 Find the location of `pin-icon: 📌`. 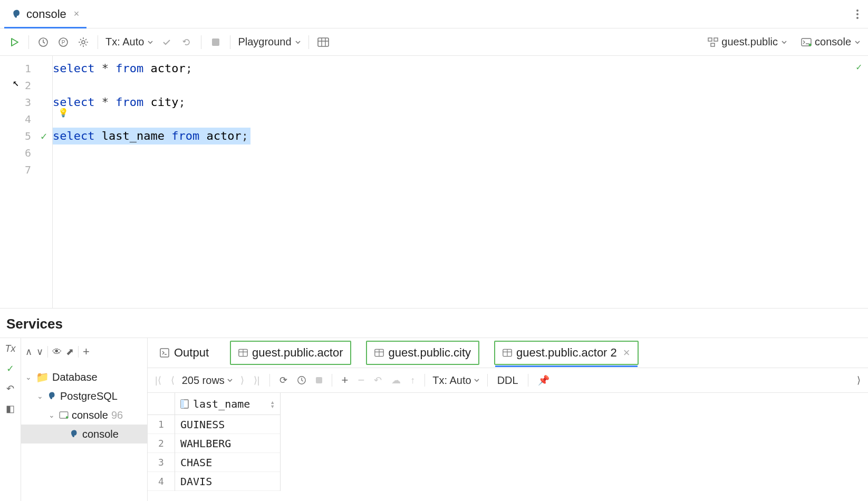

pin-icon: 📌 is located at coordinates (544, 380).